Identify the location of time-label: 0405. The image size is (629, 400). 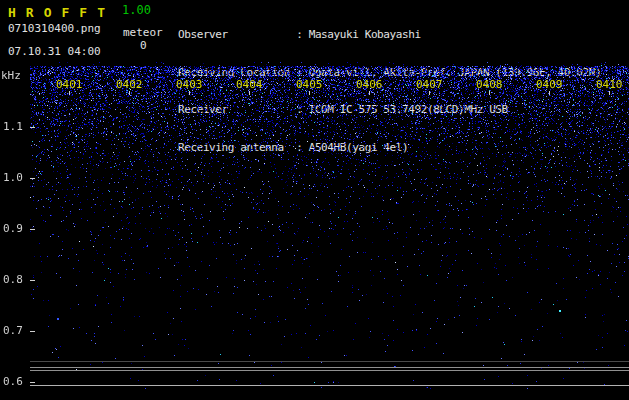
(309, 84).